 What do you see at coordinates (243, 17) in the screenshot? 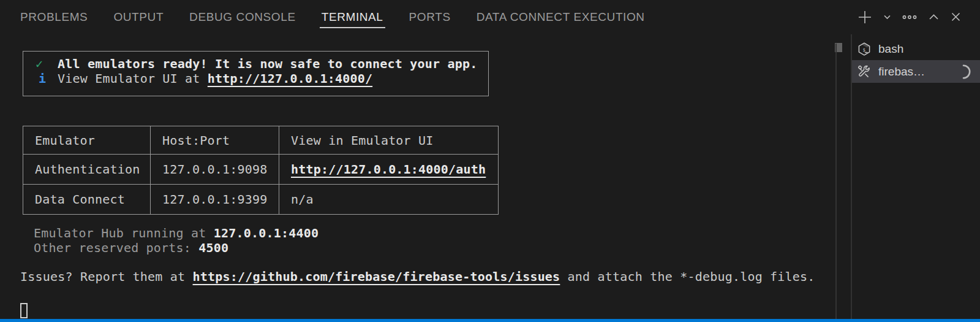
I see `tab-debug-console: DEBUG CONSOLE` at bounding box center [243, 17].